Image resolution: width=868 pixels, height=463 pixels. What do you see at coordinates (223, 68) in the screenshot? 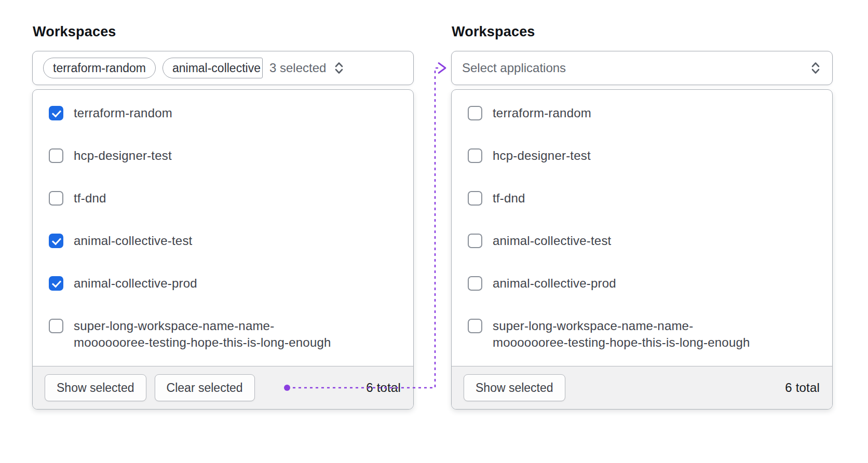
I see `workspaces-multiselect-trigger: terraform-random animal-collective 3 sel…` at bounding box center [223, 68].